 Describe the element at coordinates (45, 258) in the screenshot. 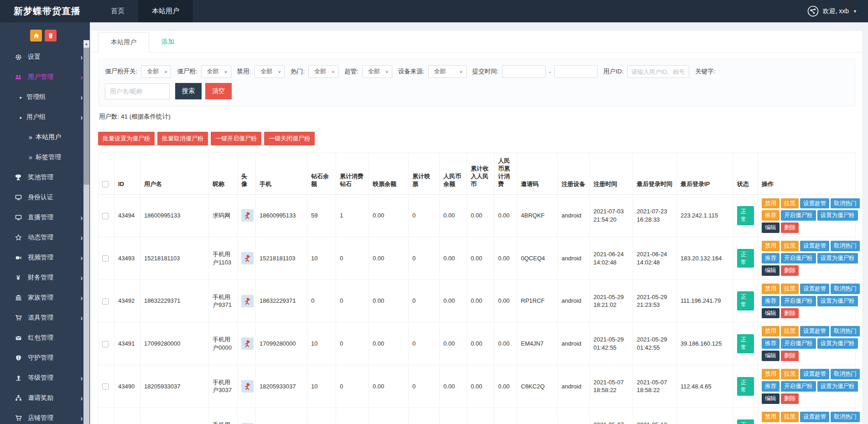

I see `sidebar-item-video-management: 视频管理›` at that location.